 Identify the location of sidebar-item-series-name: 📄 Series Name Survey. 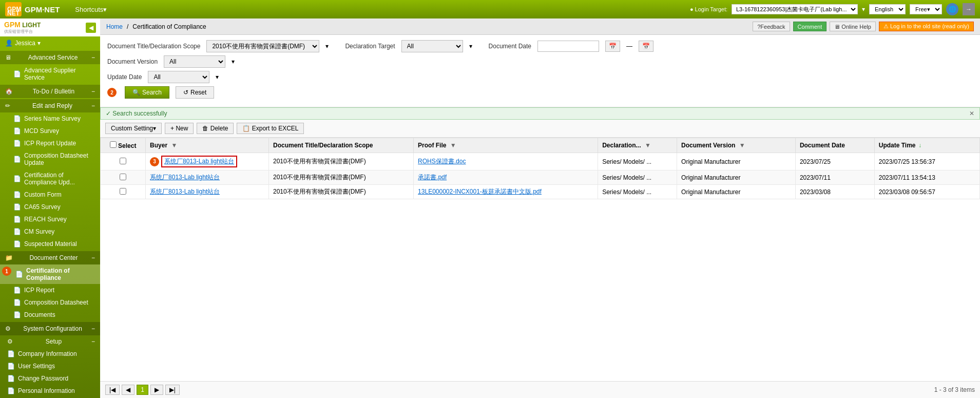
(50, 119).